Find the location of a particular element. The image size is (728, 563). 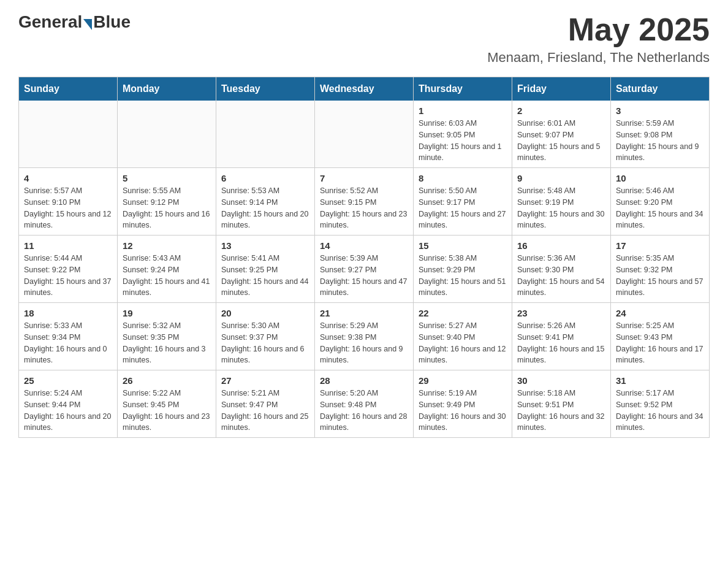

calendar-cell: 7Sunrise: 5:52 AMSunset: 9:15 PMDaylight… is located at coordinates (364, 202).